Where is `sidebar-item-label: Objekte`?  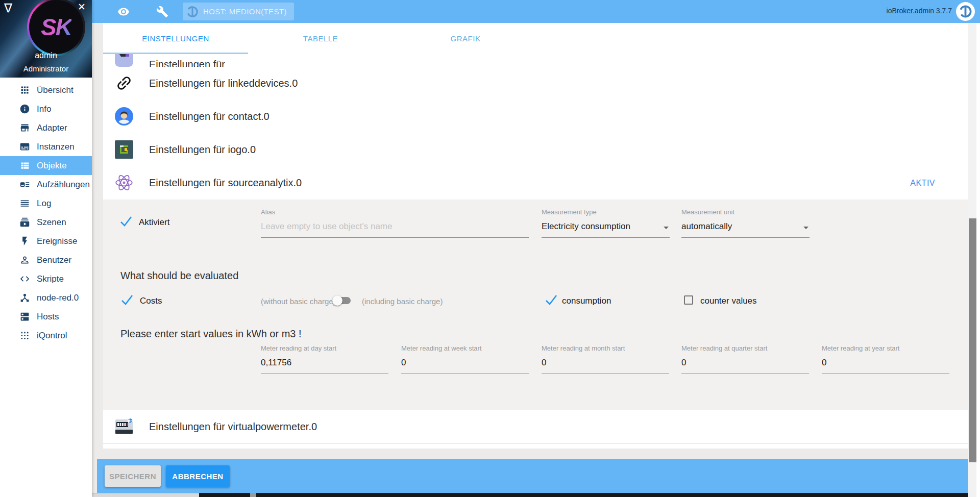 sidebar-item-label: Objekte is located at coordinates (52, 166).